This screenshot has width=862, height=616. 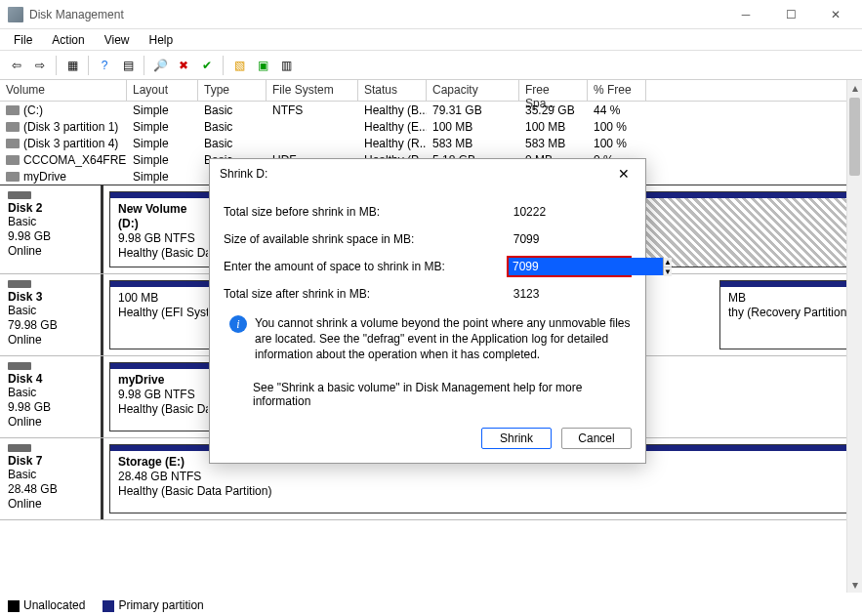 I want to click on disk-info: Disk 7Basic28.48 GBOnline, so click(x=52, y=478).